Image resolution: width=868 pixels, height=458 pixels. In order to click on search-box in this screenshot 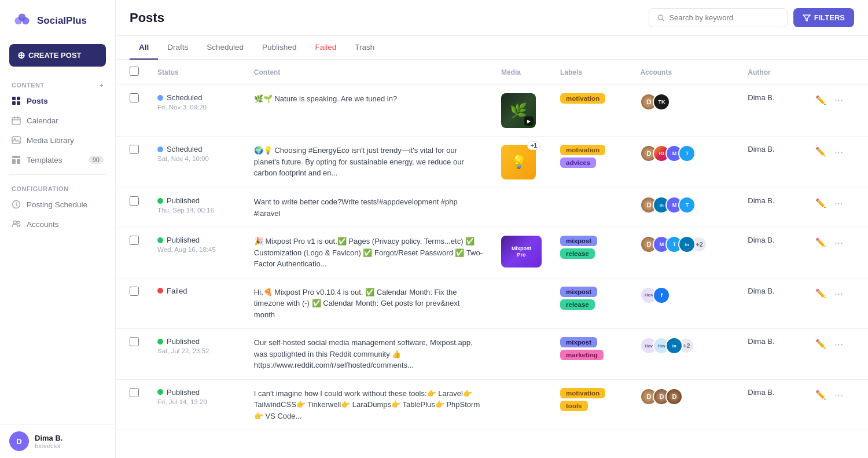, I will do `click(718, 17)`.